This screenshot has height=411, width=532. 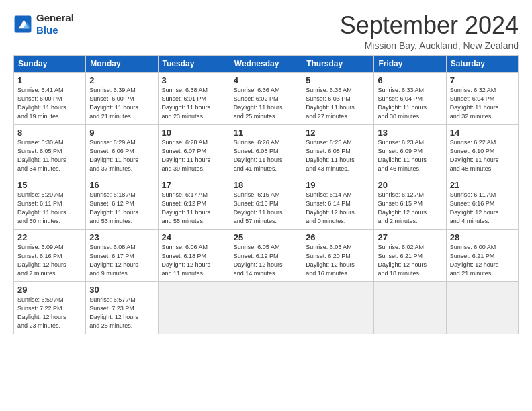 I want to click on day-number: 10, so click(x=194, y=133).